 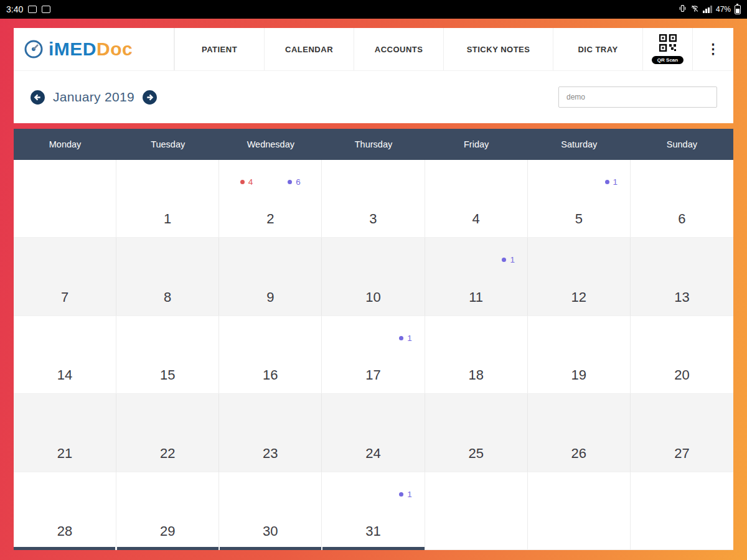 What do you see at coordinates (294, 182) in the screenshot?
I see `event-badge: 6` at bounding box center [294, 182].